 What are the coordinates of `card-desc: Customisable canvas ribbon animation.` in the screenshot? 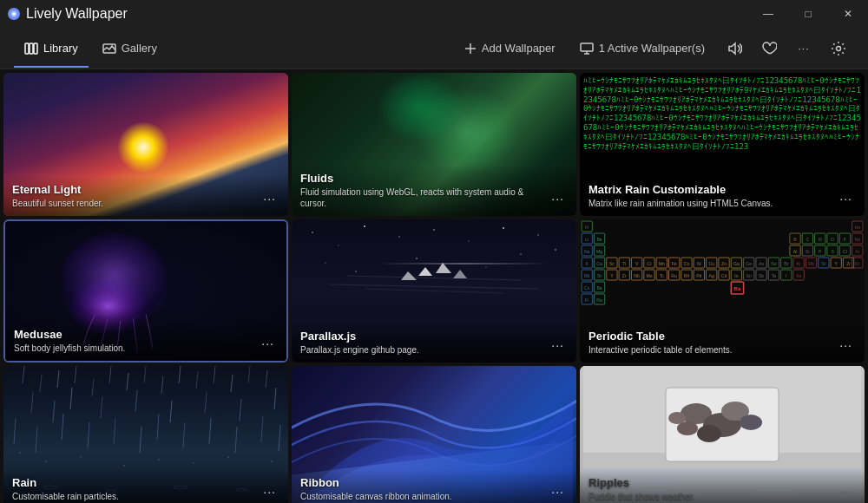 It's located at (424, 496).